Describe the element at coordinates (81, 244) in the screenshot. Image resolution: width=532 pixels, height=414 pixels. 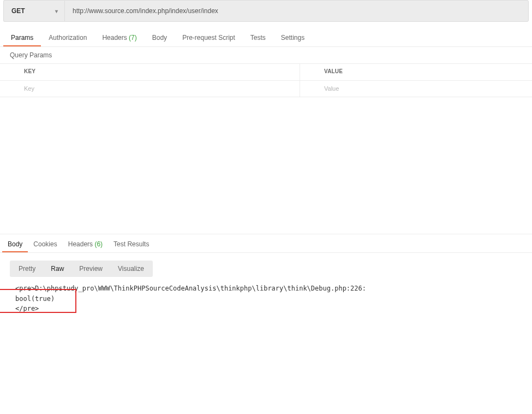
I see `resp-tab-headers-label: Headers` at that location.